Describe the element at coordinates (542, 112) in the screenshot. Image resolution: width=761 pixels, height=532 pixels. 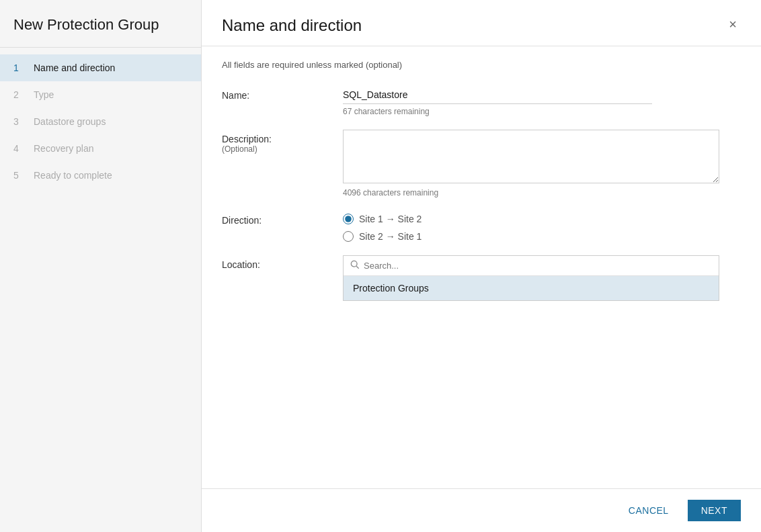
I see `name-chars-remaining: 67 characters remaining` at that location.